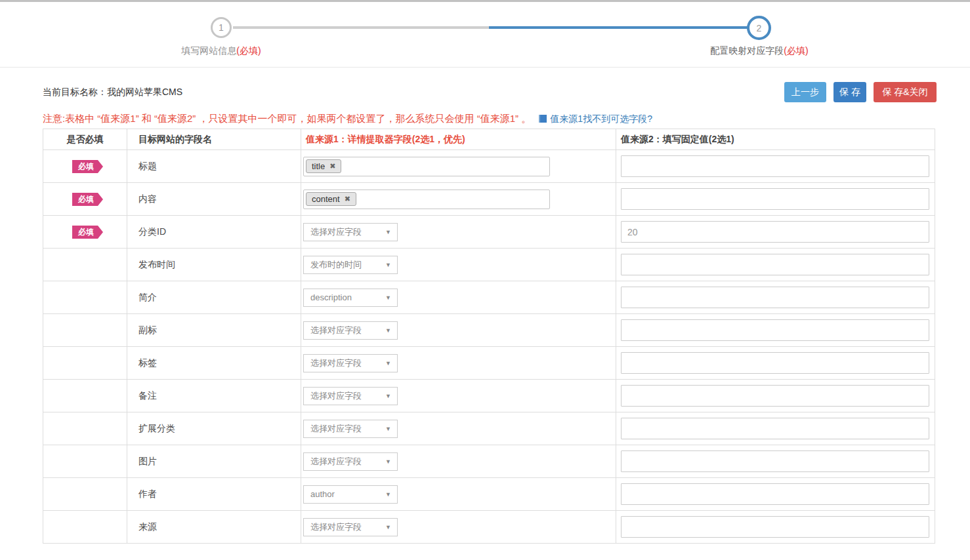 This screenshot has height=560, width=970. I want to click on select-value: author, so click(323, 494).